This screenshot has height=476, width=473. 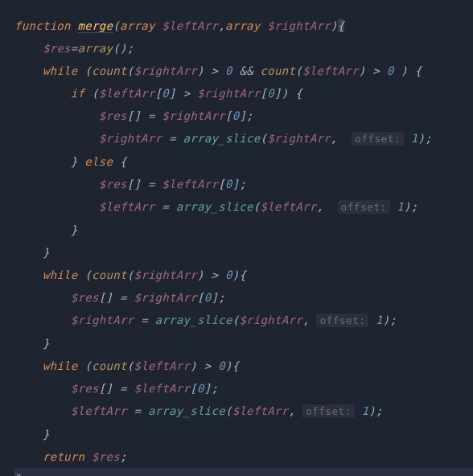 I want to click on code-line: if ($leftArr[0] > $rightArr[0]) {, so click(x=244, y=93).